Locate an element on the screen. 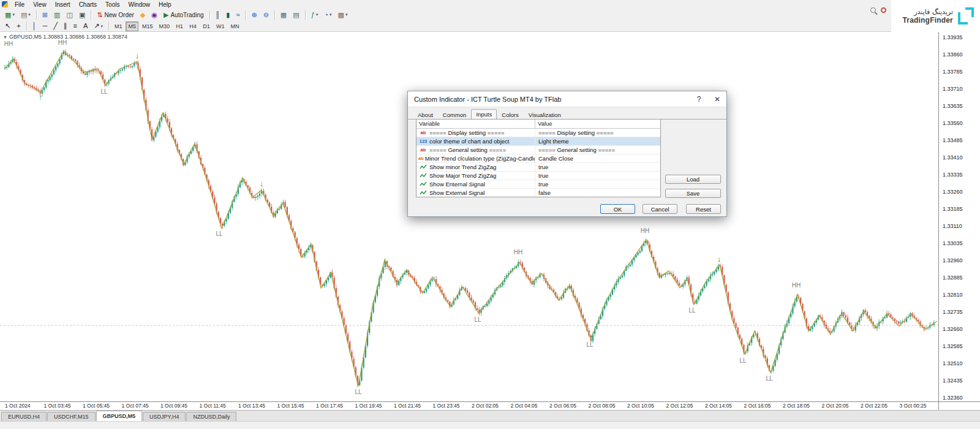  dialog-tab-visualization: Visualization is located at coordinates (545, 115).